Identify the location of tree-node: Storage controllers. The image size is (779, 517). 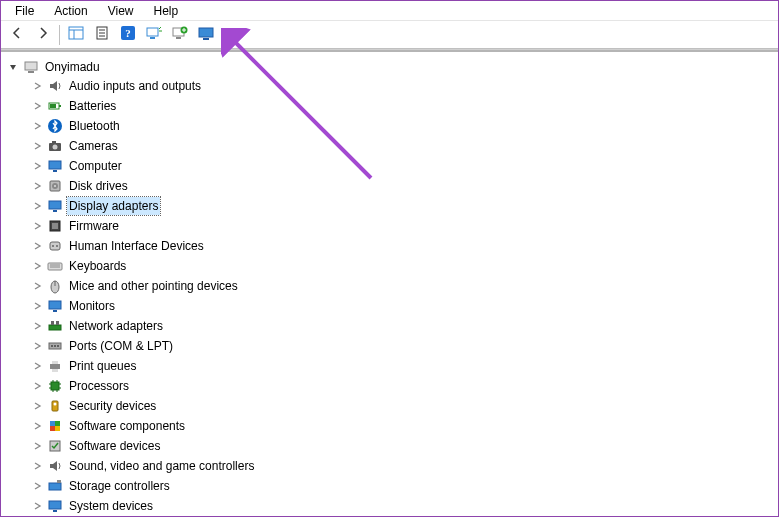
(402, 486).